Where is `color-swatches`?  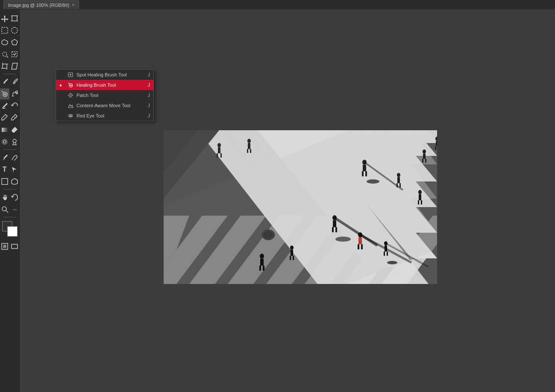 color-swatches is located at coordinates (10, 229).